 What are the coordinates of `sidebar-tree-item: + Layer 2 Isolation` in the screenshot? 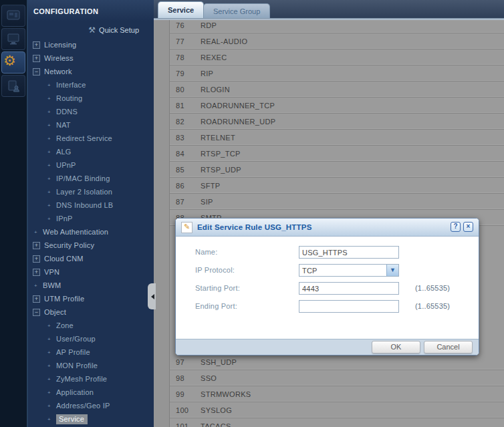 It's located at (91, 192).